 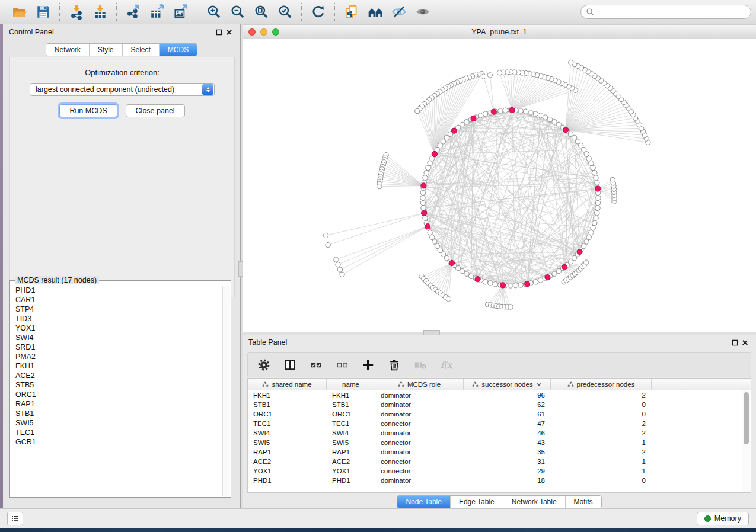 I want to click on tab-motifs: Motifs, so click(x=583, y=502).